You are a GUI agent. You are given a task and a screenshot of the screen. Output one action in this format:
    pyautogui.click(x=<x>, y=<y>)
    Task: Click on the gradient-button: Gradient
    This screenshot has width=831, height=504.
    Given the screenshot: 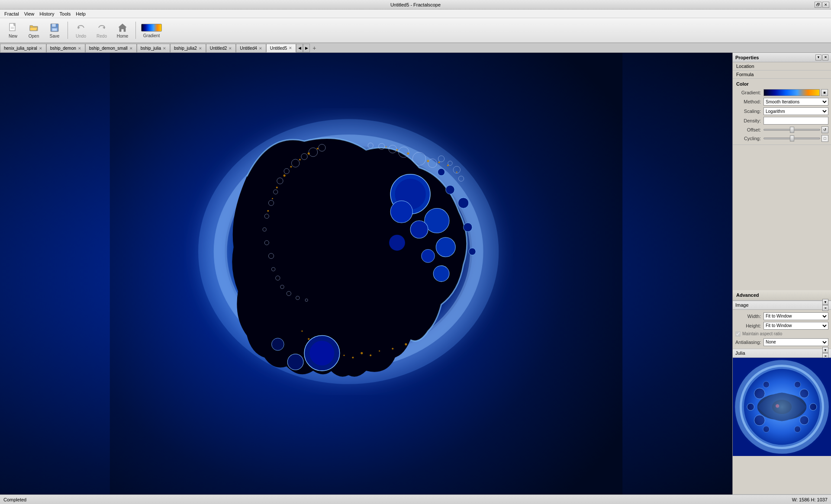 What is the action you would take?
    pyautogui.click(x=151, y=30)
    